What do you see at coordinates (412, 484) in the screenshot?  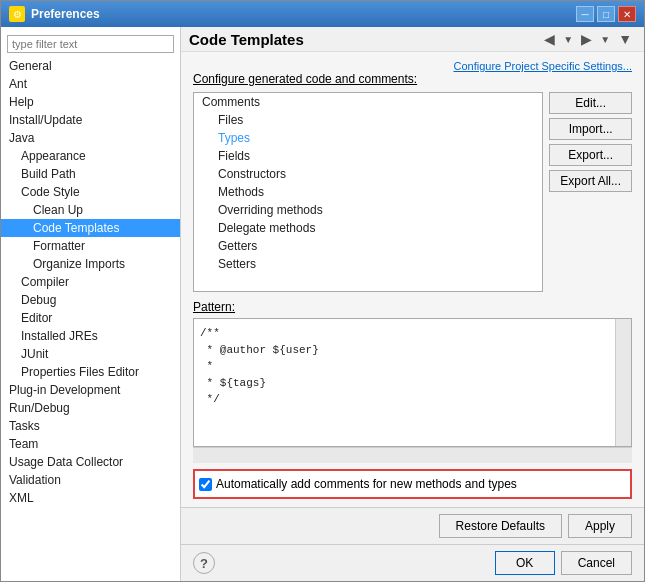 I see `checkbox-area: Automatically add comments for new metho…` at bounding box center [412, 484].